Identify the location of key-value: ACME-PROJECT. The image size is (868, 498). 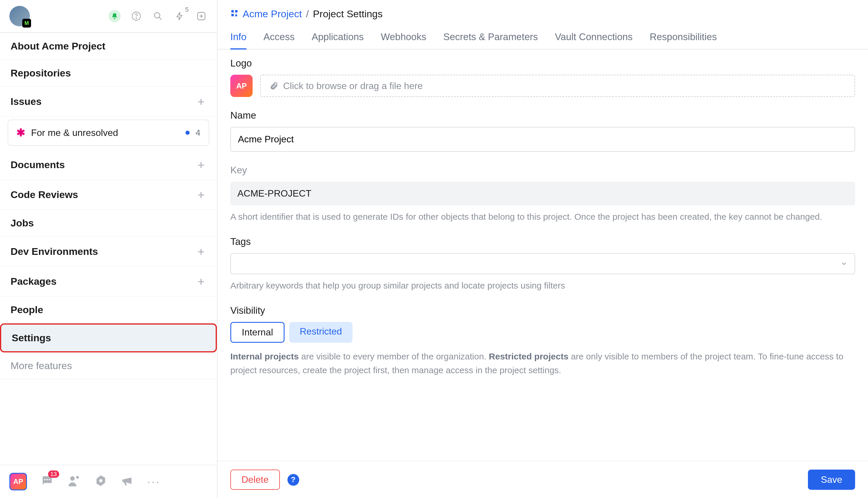
(543, 194).